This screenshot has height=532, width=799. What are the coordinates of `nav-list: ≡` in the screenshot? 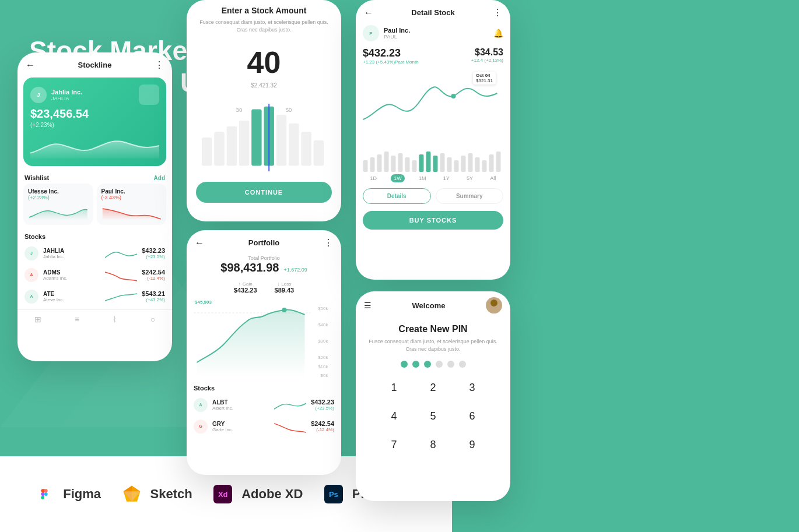 It's located at (77, 319).